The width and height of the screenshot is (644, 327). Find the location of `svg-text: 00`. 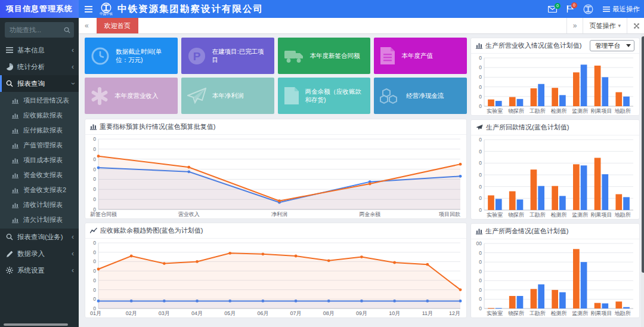

svg-text: 00 is located at coordinates (479, 243).